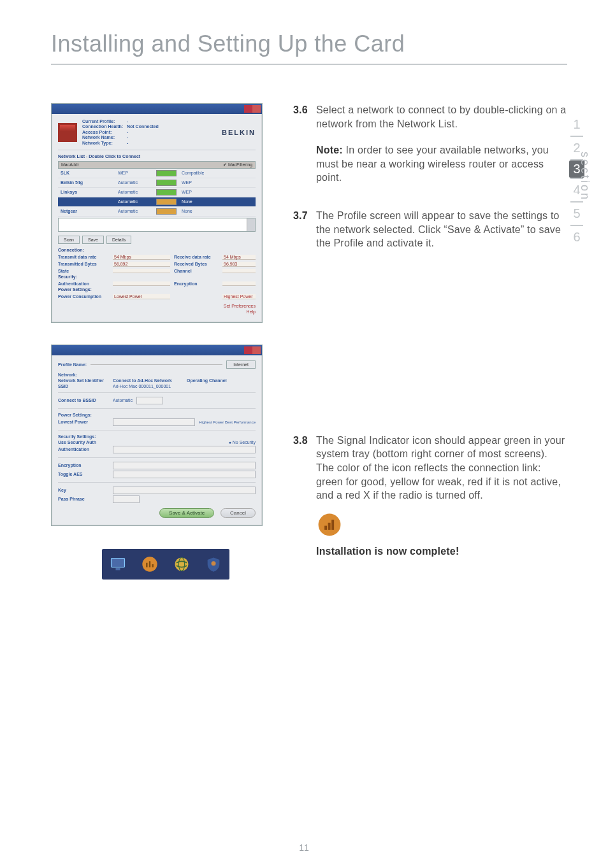 The width and height of the screenshot is (608, 868). I want to click on field-label: SSID, so click(83, 386).